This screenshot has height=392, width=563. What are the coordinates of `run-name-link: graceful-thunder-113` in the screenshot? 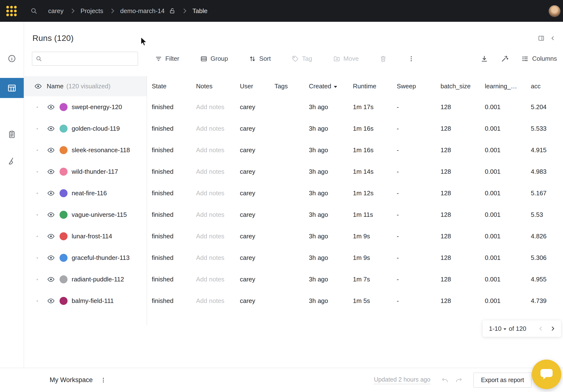 It's located at (101, 258).